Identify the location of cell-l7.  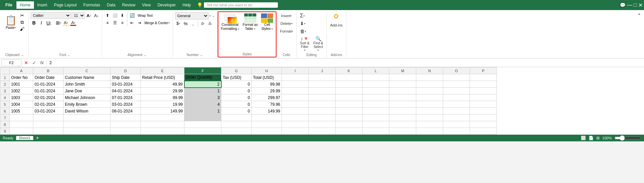
(376, 118).